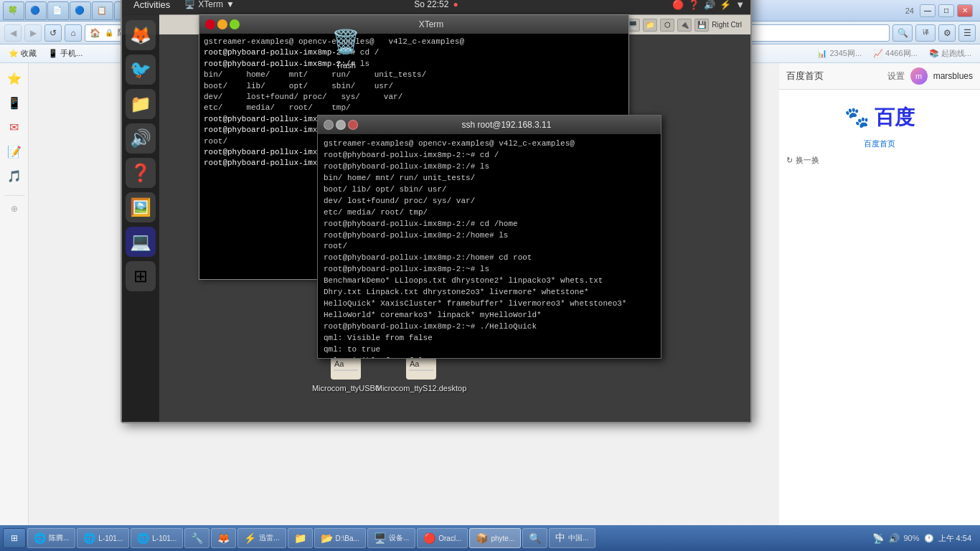  Describe the element at coordinates (341, 125) in the screenshot. I see `ssh-max-btn` at that location.